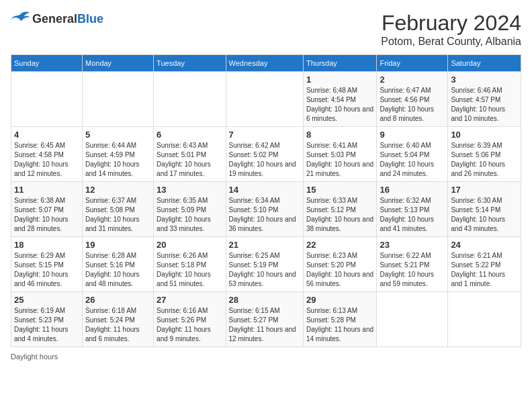 The image size is (532, 411). I want to click on day-info: Sunrise: 6:16 AMSunset: 5:26 PMDaylight:…, so click(189, 325).